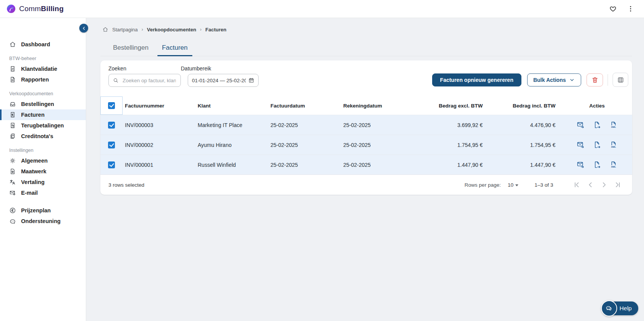  I want to click on column-header-klant: Klant, so click(232, 106).